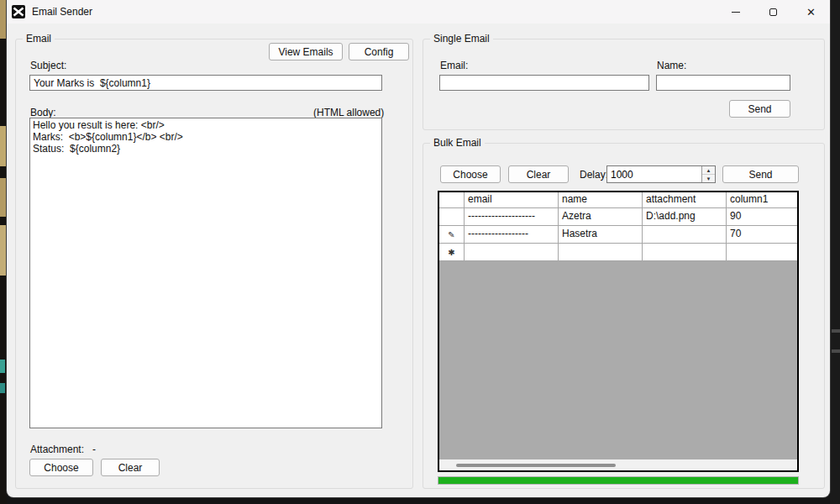 The image size is (840, 504). Describe the element at coordinates (736, 12) in the screenshot. I see `minimize-button` at that location.